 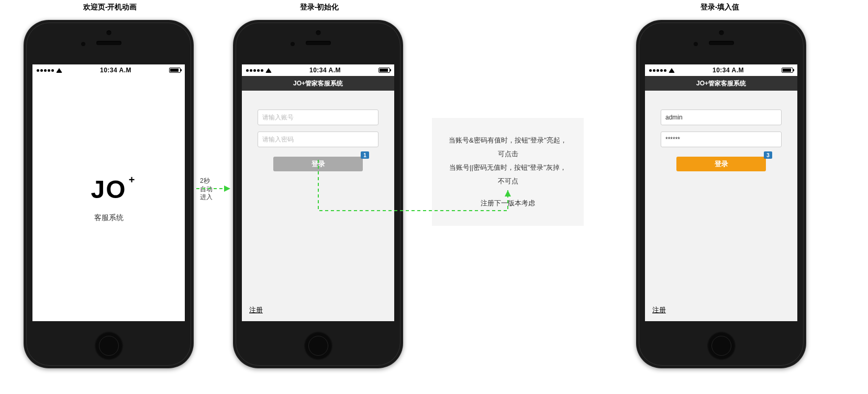 What do you see at coordinates (508, 147) in the screenshot?
I see `note-line1: 当账号&密码有值时，按钮"登录"亮起，可点击` at bounding box center [508, 147].